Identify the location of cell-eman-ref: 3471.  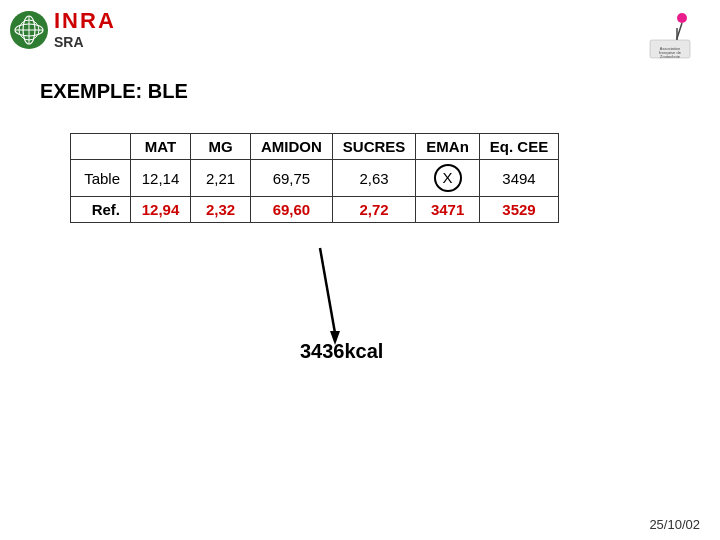
(448, 210).